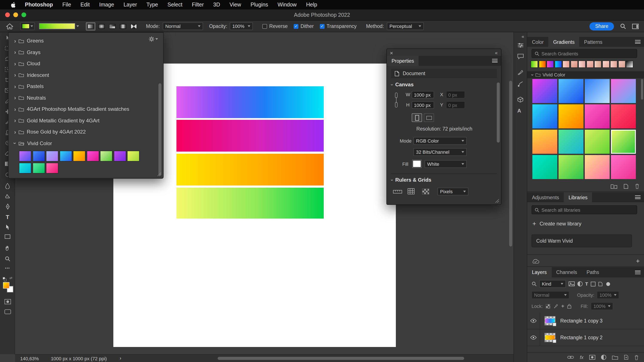 The height and width of the screenshot is (362, 644). What do you see at coordinates (588, 210) in the screenshot?
I see `libraries-search-input` at bounding box center [588, 210].